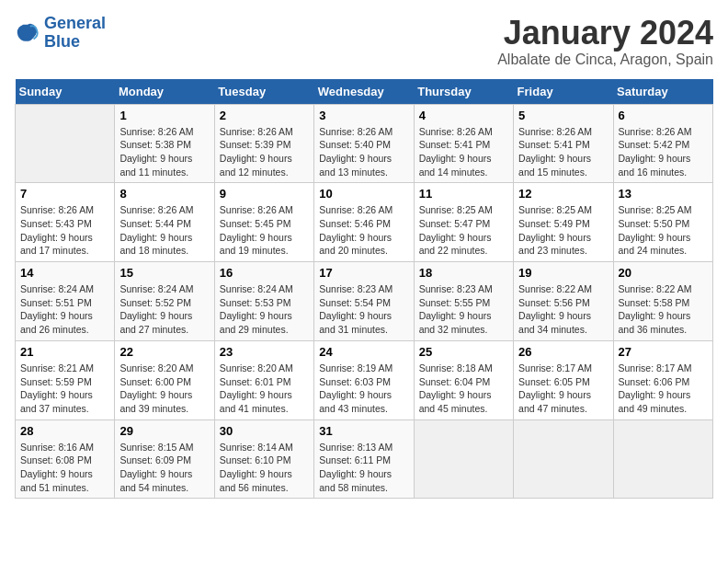 The width and height of the screenshot is (728, 563). Describe the element at coordinates (165, 144) in the screenshot. I see `calendar-cell: 1Sunrise: 8:26 AM Sunset: 5:38 PM Daylig…` at that location.